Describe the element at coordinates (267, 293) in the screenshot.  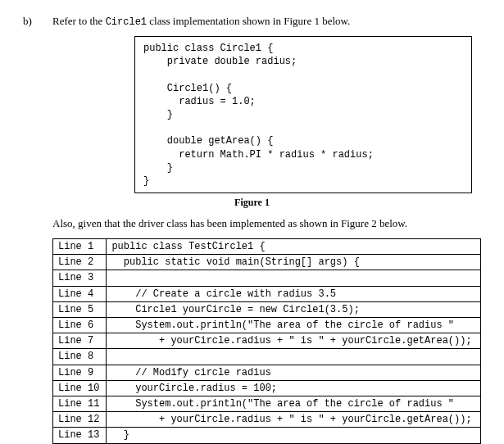
I see `table-row: Line 4 // Create a circle with radius 3.…` at that location.